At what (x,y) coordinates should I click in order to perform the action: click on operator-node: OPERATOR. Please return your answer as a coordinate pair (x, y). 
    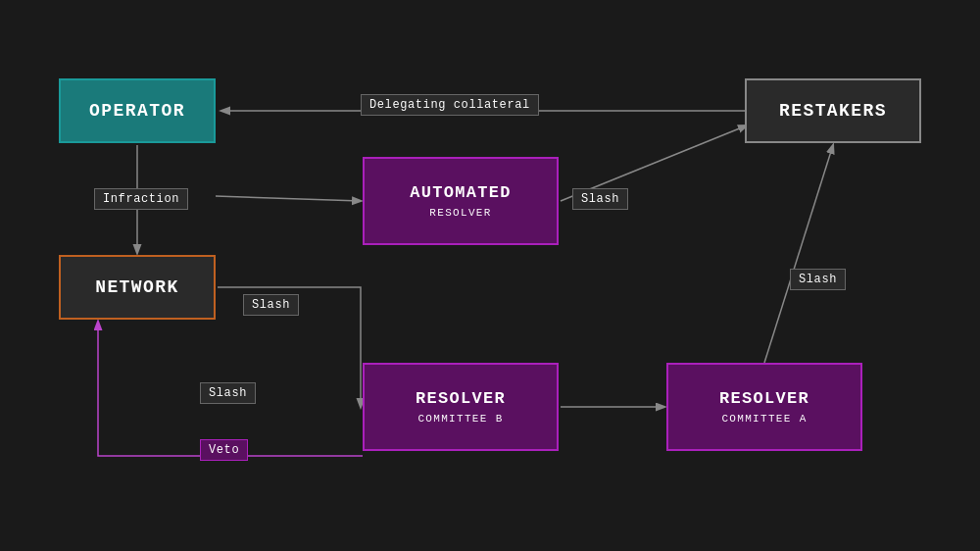
    Looking at the image, I should click on (137, 111).